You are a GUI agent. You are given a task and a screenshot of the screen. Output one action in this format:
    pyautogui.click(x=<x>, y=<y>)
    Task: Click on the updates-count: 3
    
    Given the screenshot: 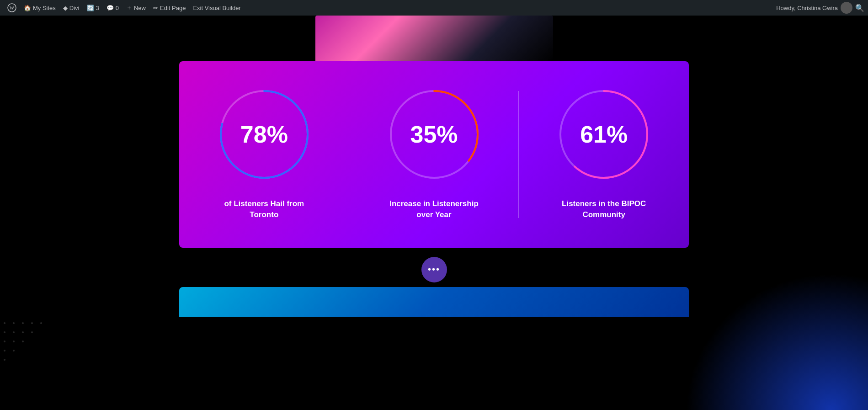 What is the action you would take?
    pyautogui.click(x=98, y=8)
    